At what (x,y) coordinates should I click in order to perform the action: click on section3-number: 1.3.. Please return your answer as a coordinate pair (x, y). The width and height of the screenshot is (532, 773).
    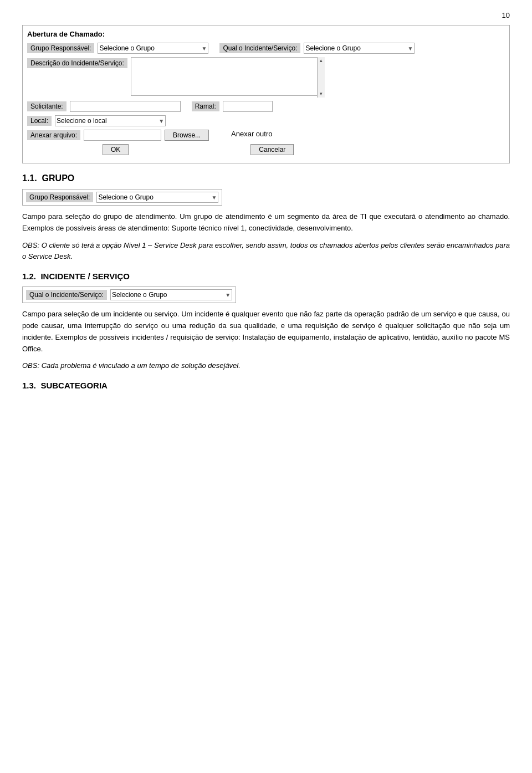
    Looking at the image, I should click on (29, 386).